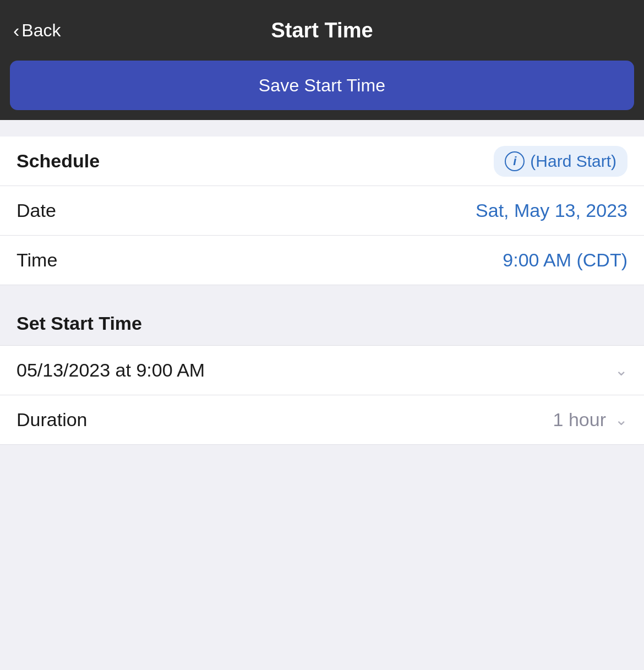  What do you see at coordinates (37, 31) in the screenshot?
I see `back-button: ‹ Back` at bounding box center [37, 31].